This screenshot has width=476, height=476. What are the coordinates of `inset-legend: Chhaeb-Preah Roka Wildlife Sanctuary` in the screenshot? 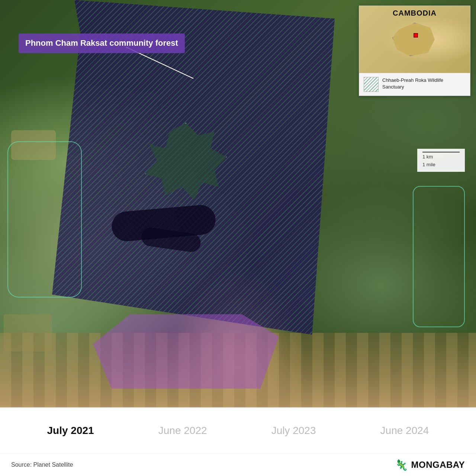 It's located at (415, 84).